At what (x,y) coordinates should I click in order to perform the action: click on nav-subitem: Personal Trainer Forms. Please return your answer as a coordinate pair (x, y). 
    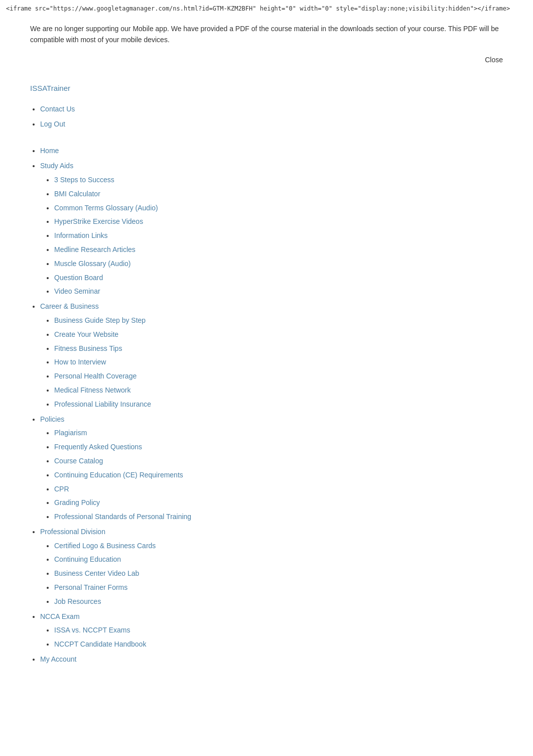
    Looking at the image, I should click on (279, 588).